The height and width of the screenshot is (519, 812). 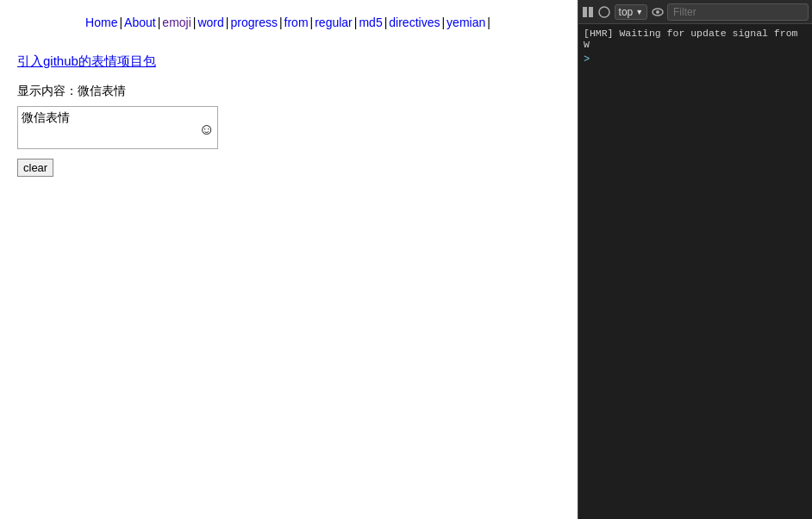 I want to click on devtools-play-icon, so click(x=588, y=12).